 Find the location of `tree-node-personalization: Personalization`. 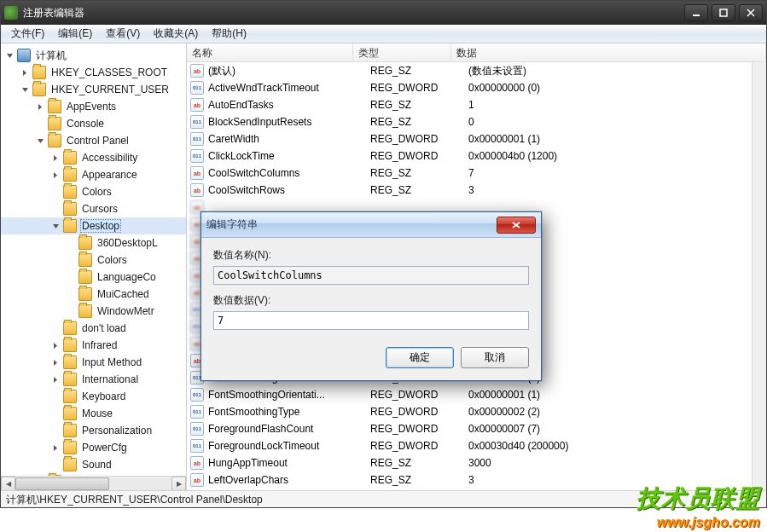

tree-node-personalization: Personalization is located at coordinates (94, 431).